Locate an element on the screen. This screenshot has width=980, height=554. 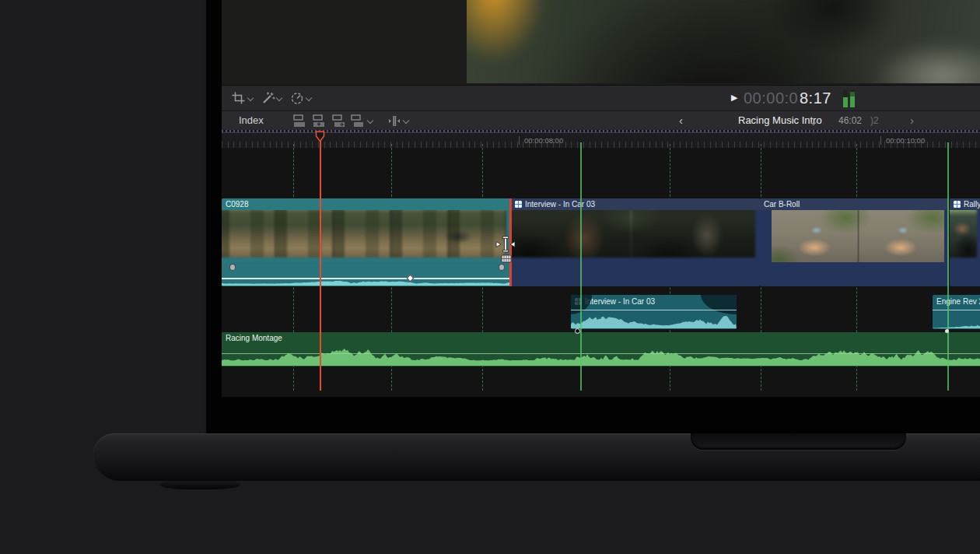
playhead-line is located at coordinates (320, 265).